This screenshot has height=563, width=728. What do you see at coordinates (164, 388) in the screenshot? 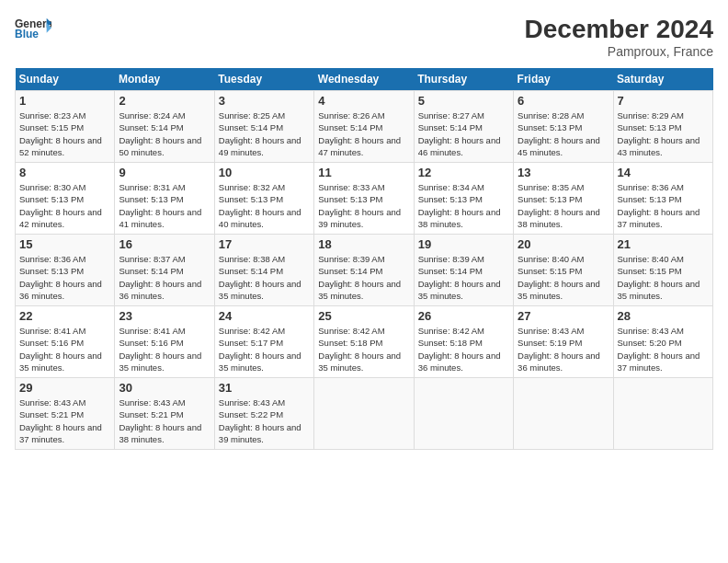
I see `day-number: 30` at bounding box center [164, 388].